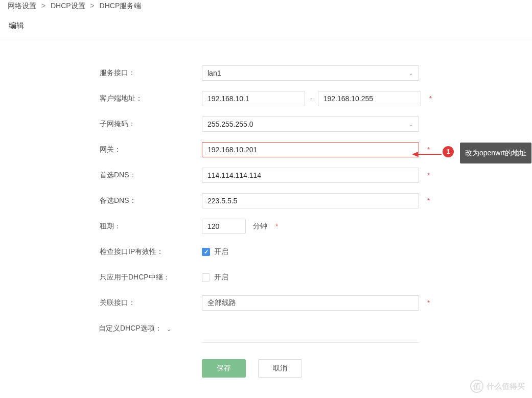 The width and height of the screenshot is (532, 398). Describe the element at coordinates (311, 124) in the screenshot. I see `select-subnet-mask: 255.255.255.0 ⌄` at that location.